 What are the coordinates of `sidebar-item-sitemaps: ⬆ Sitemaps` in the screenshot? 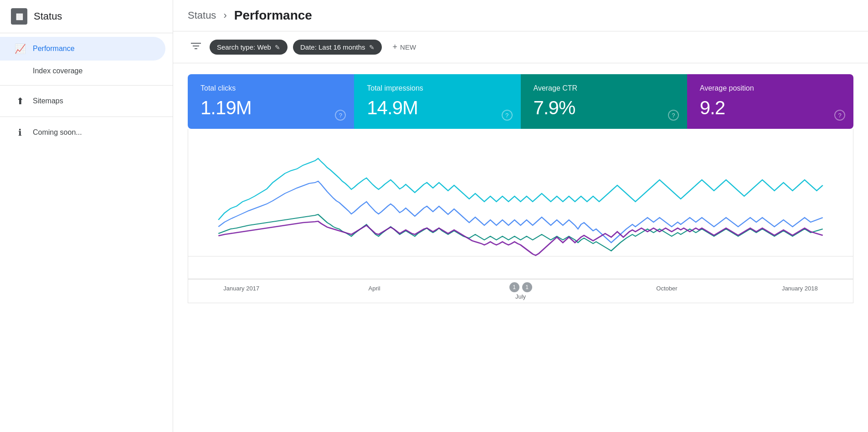 It's located at (83, 101).